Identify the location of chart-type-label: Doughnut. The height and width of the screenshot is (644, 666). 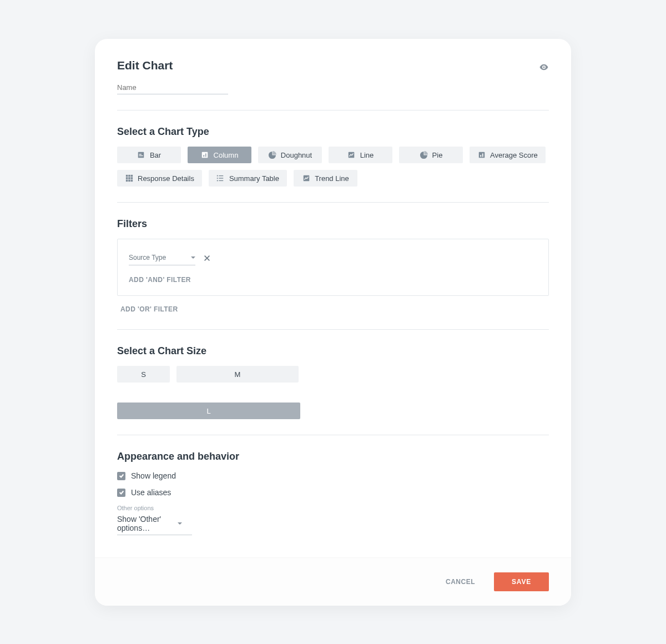
(296, 155).